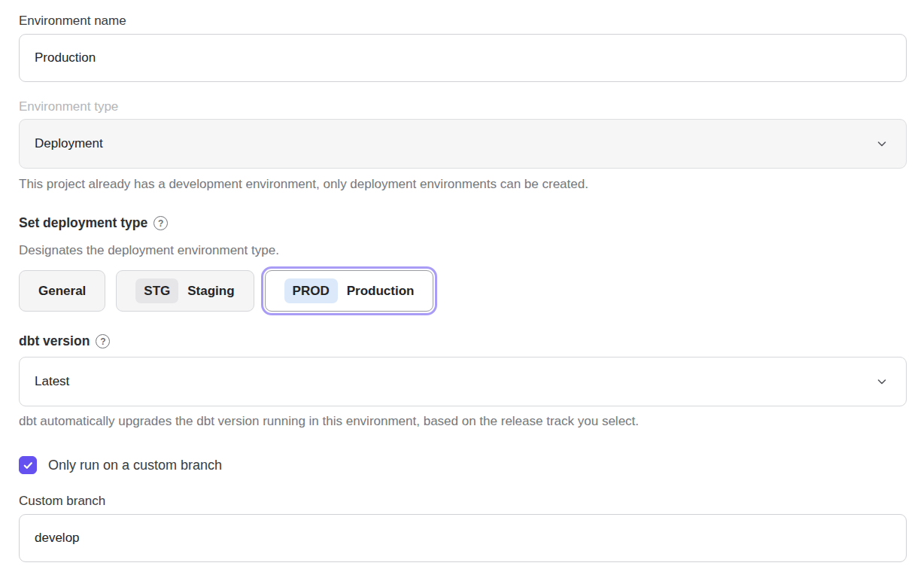 The image size is (924, 575). What do you see at coordinates (54, 342) in the screenshot?
I see `dbt-version-heading-text: dbt version` at bounding box center [54, 342].